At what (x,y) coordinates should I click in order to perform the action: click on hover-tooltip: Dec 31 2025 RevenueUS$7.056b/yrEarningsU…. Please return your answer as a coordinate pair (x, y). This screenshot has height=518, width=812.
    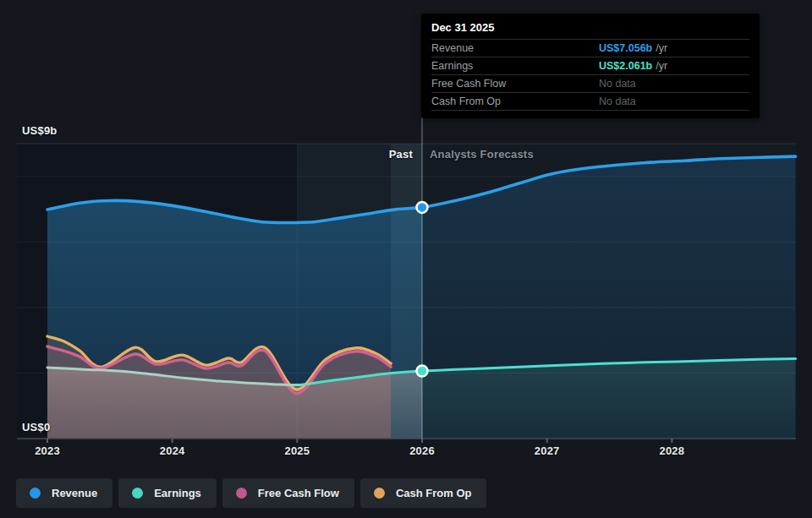
    Looking at the image, I should click on (590, 66).